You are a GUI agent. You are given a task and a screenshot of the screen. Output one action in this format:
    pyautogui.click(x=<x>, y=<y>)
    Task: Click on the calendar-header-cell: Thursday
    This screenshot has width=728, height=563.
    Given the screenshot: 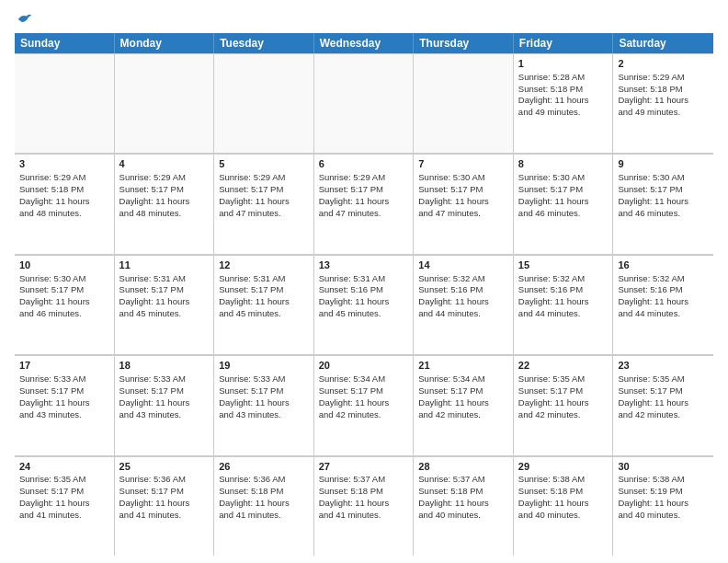 What is the action you would take?
    pyautogui.click(x=463, y=43)
    